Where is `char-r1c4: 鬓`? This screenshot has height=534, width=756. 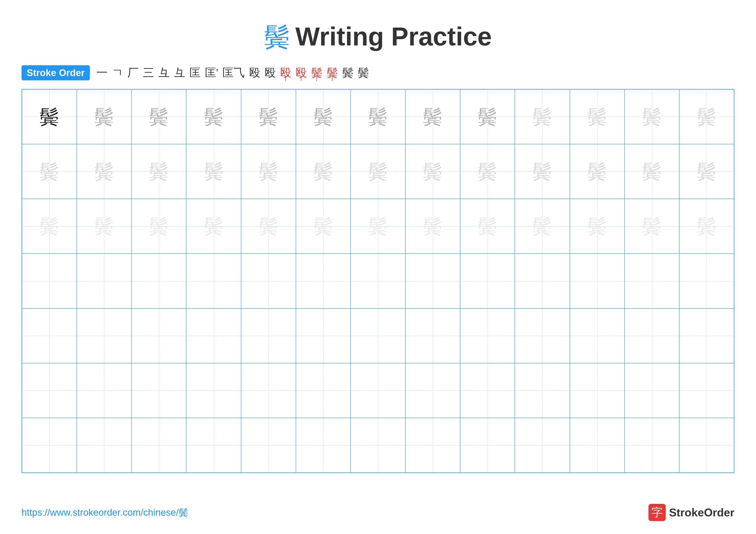
char-r1c4: 鬓 is located at coordinates (214, 116).